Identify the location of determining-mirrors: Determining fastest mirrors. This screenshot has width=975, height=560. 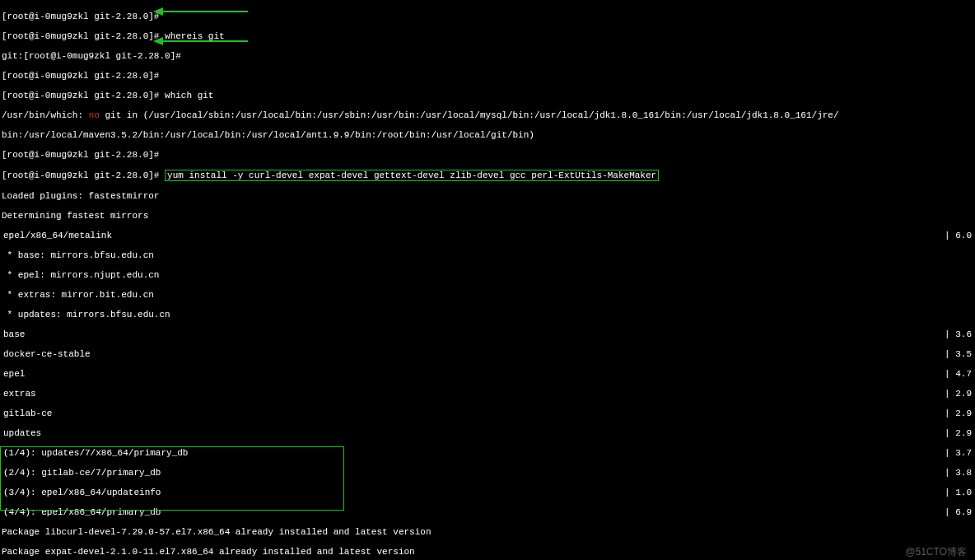
(488, 216).